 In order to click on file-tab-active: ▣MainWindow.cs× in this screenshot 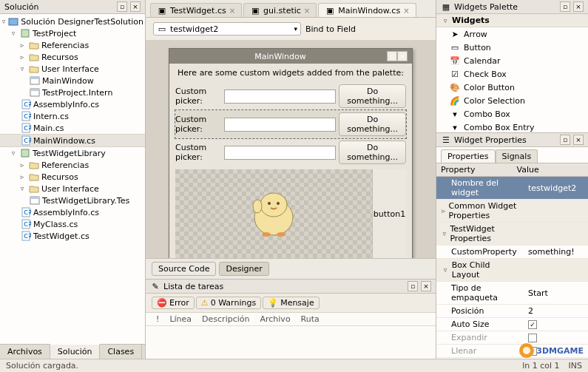, I will do `click(367, 10)`.